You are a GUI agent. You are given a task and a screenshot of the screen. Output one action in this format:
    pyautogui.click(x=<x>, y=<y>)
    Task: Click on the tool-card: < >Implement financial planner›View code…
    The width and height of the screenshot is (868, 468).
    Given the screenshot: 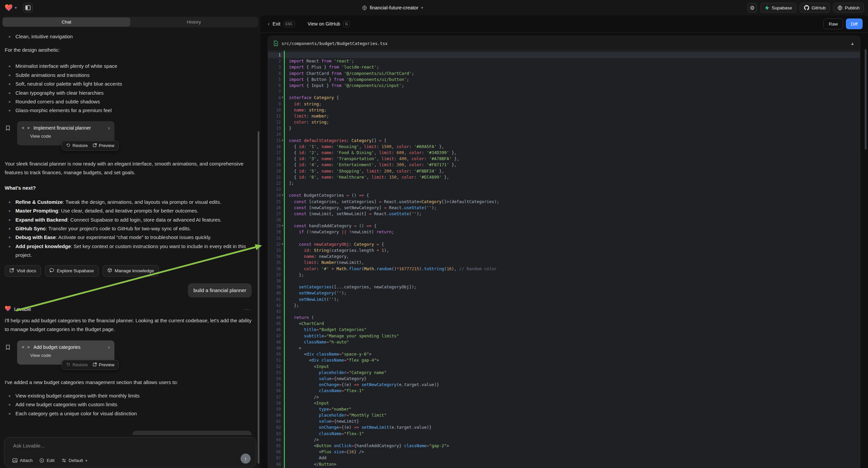 What is the action you would take?
    pyautogui.click(x=66, y=133)
    